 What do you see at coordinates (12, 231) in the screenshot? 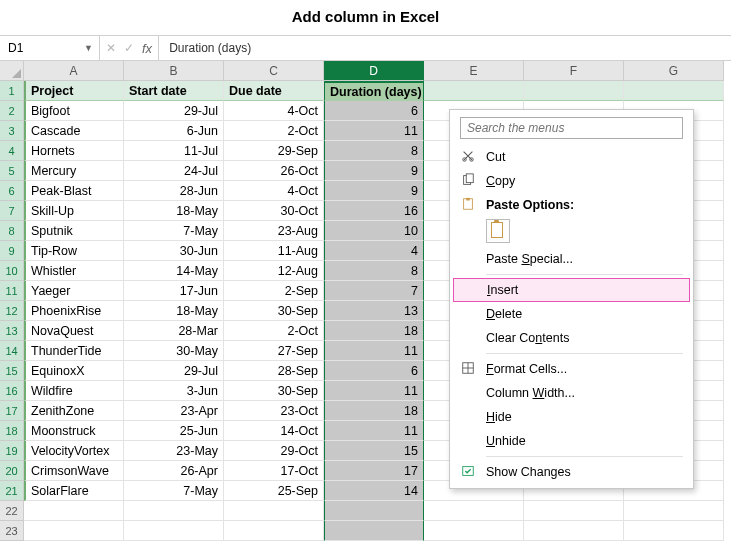
I see `row-header-8: 8` at bounding box center [12, 231].